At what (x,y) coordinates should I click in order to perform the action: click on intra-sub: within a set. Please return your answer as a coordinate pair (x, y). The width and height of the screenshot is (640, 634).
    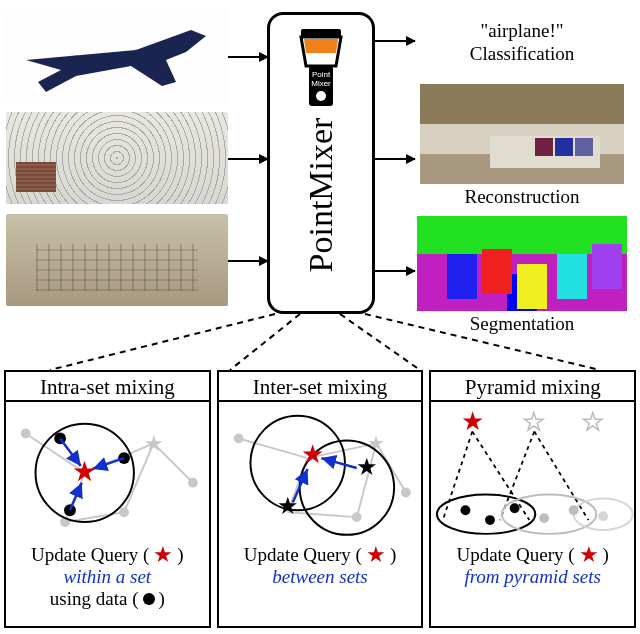
    Looking at the image, I should click on (108, 577).